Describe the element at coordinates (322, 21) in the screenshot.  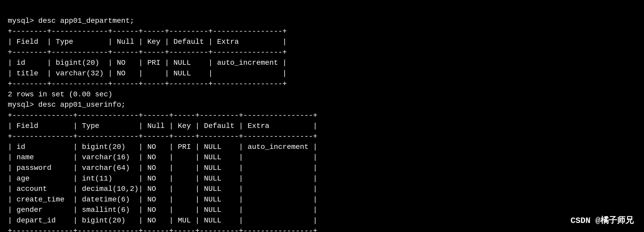
I see `terminal-line: mysql> desc app01_department;` at that location.